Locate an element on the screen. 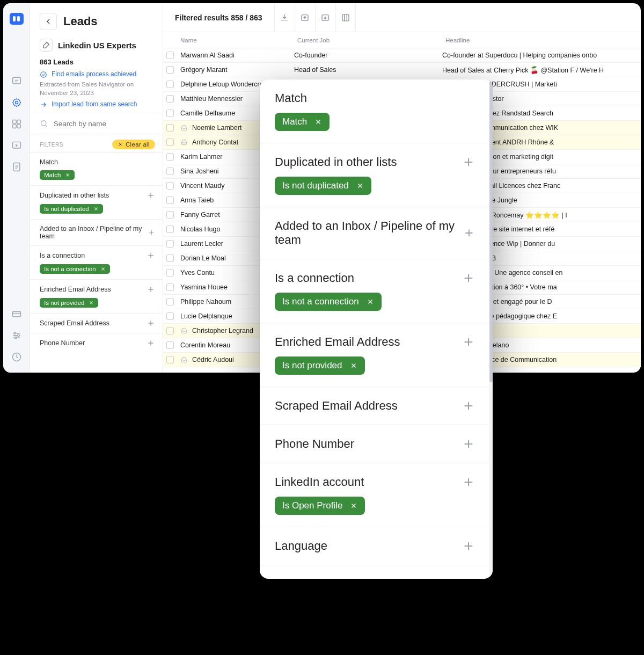 The image size is (644, 655). popover-filter-section: Job title is located at coordinates (375, 572).